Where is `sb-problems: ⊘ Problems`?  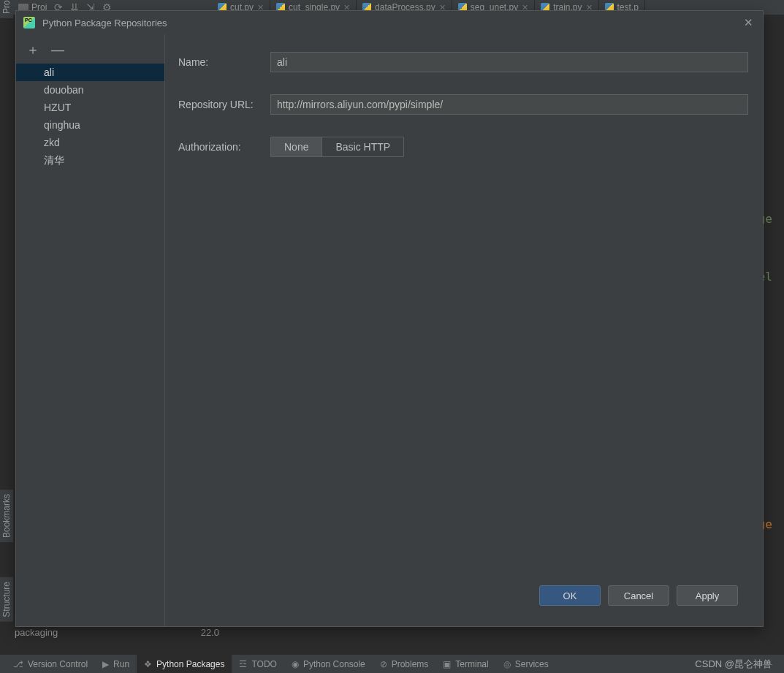 sb-problems: ⊘ Problems is located at coordinates (405, 664).